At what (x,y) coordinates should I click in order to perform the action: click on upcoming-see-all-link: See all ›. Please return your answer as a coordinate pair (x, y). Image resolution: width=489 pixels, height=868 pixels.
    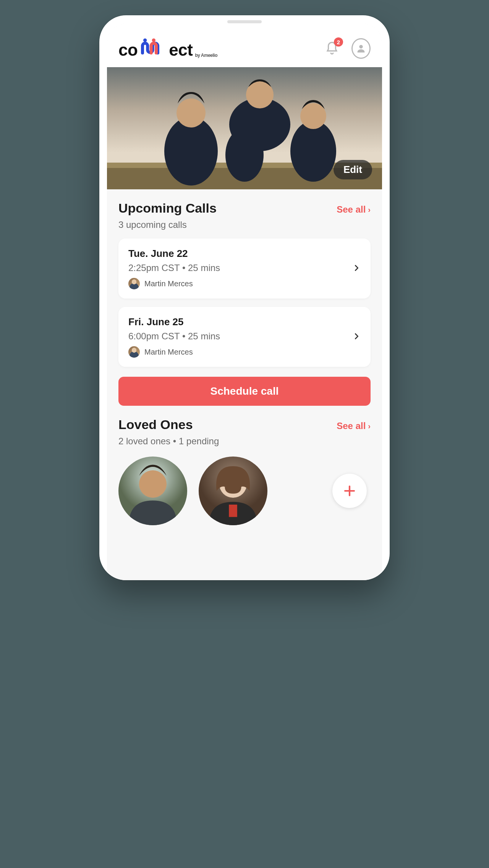
    Looking at the image, I should click on (354, 210).